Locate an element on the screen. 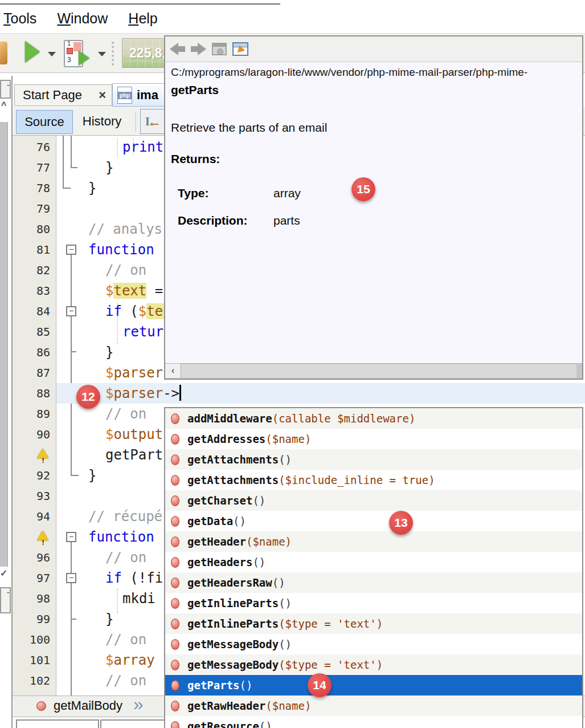 The width and height of the screenshot is (585, 728). line-number: 96 is located at coordinates (34, 558).